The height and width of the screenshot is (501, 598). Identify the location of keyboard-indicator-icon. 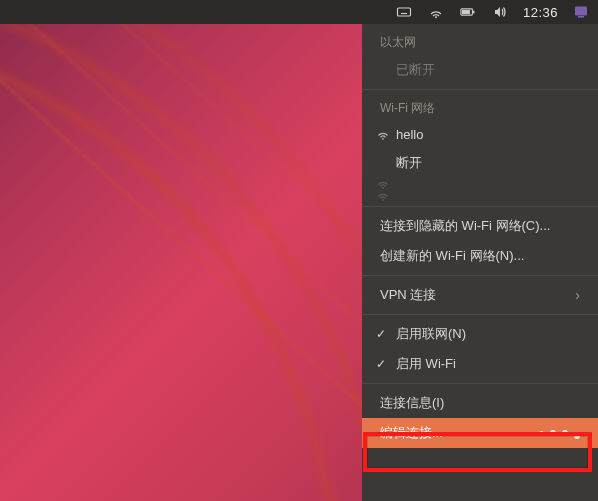
(404, 12).